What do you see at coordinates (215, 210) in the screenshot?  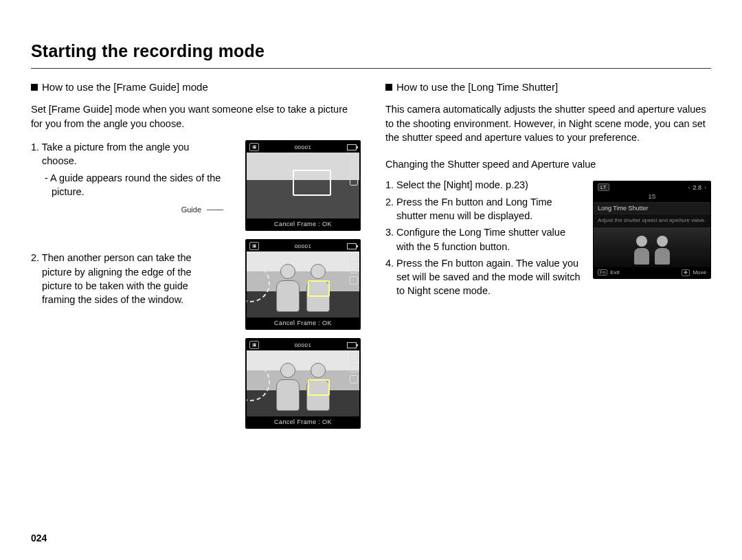 I see `guide-leader-line` at bounding box center [215, 210].